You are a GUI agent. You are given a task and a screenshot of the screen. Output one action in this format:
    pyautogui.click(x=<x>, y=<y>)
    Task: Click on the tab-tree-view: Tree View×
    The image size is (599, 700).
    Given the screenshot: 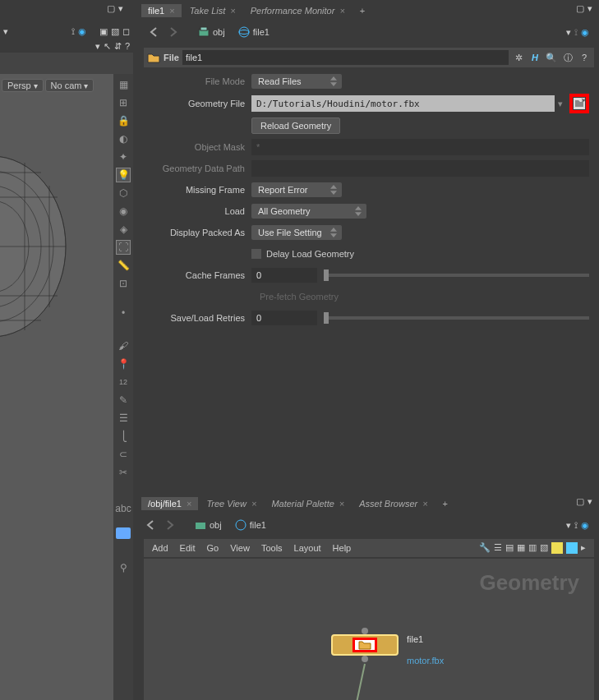 What is the action you would take?
    pyautogui.click(x=232, y=504)
    